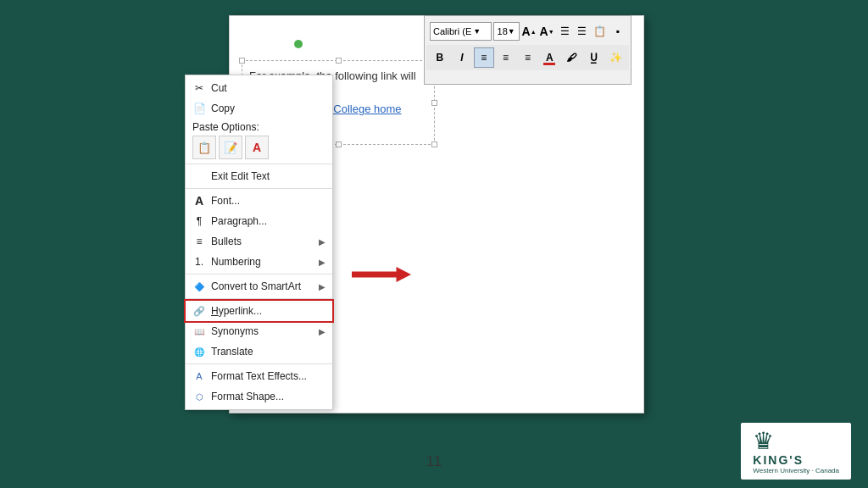 The image size is (868, 488). I want to click on arrow-shaft, so click(381, 274).